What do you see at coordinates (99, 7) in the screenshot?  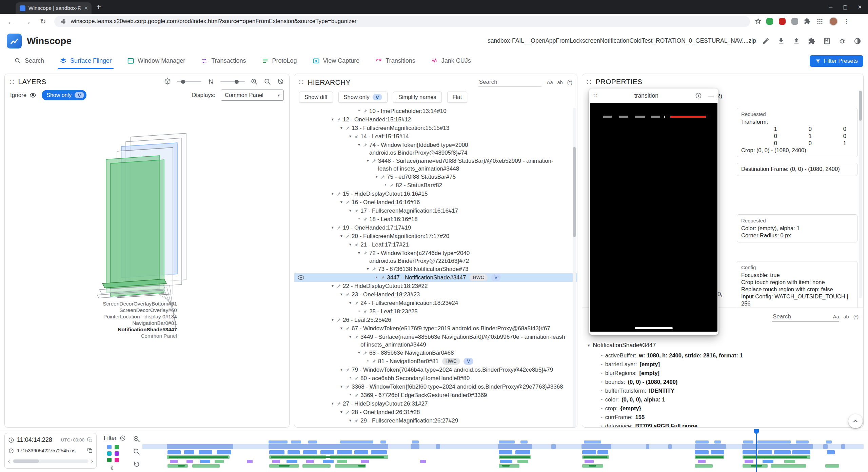 I see `new-tab-button: +` at bounding box center [99, 7].